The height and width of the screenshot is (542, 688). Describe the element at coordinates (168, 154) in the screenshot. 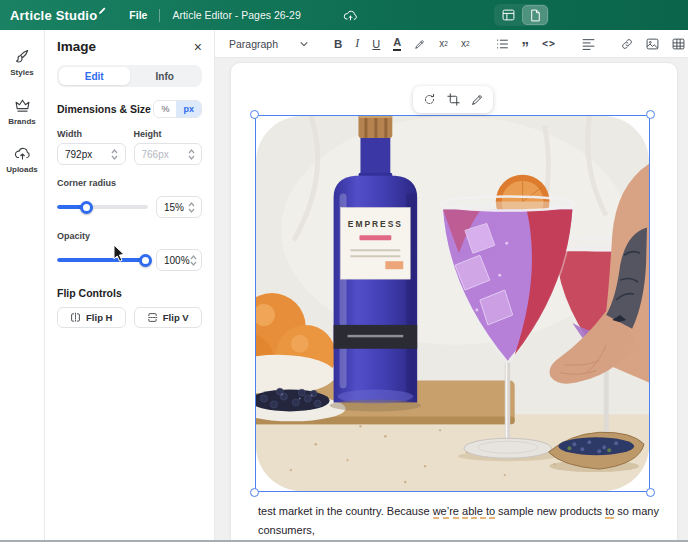

I see `height-field: 766px` at that location.